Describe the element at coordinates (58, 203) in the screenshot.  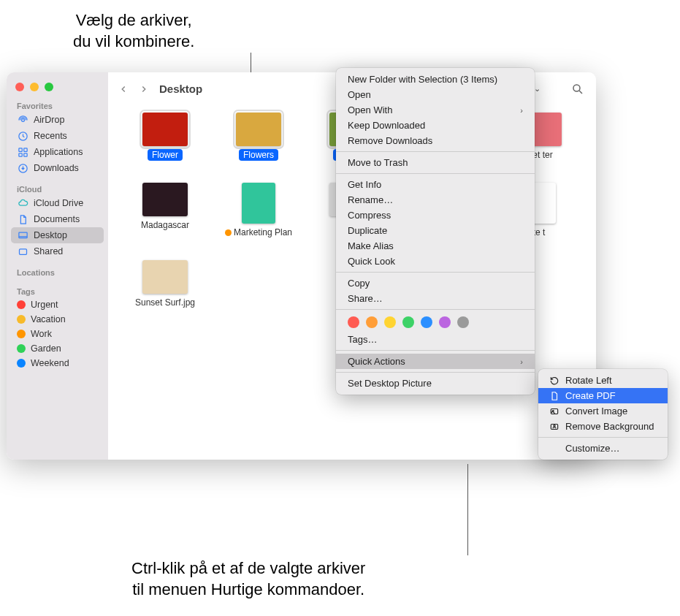
I see `sidebar-label: iCloud Drive` at that location.